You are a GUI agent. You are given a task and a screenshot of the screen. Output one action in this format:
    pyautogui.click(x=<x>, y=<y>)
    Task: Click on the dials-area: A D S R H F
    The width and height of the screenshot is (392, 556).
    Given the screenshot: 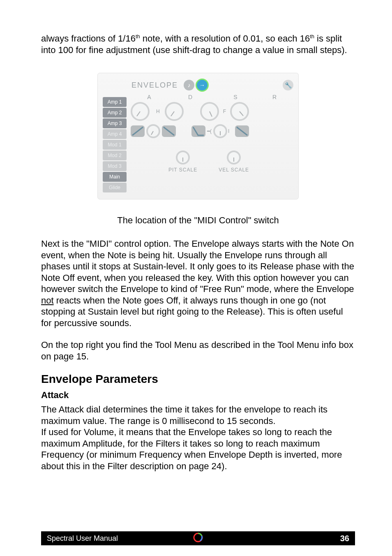 What is the action you would take?
    pyautogui.click(x=210, y=144)
    